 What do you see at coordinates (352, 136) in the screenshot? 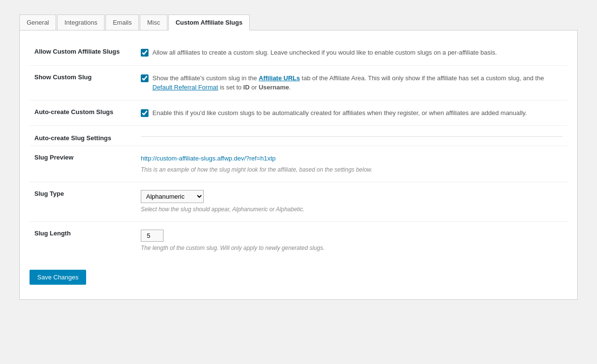
I see `auto-create-slug-settings-divider` at bounding box center [352, 136].